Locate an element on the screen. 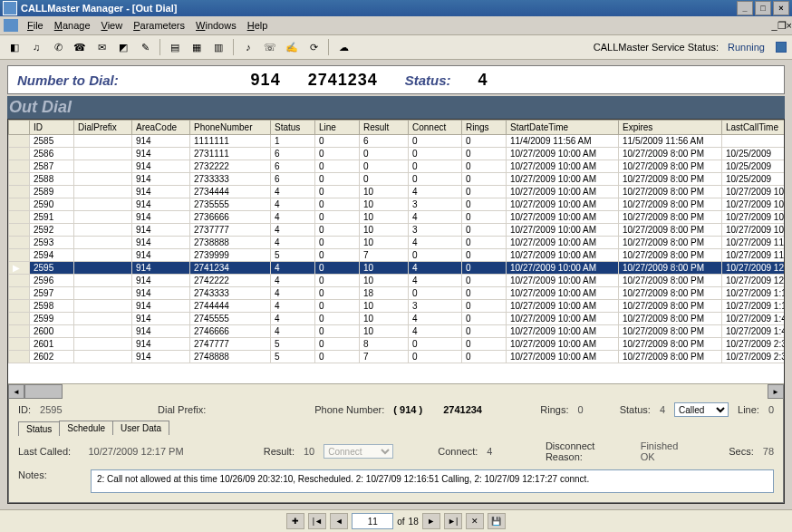 This screenshot has width=792, height=532. tool-icon-10: ▥ is located at coordinates (218, 47).